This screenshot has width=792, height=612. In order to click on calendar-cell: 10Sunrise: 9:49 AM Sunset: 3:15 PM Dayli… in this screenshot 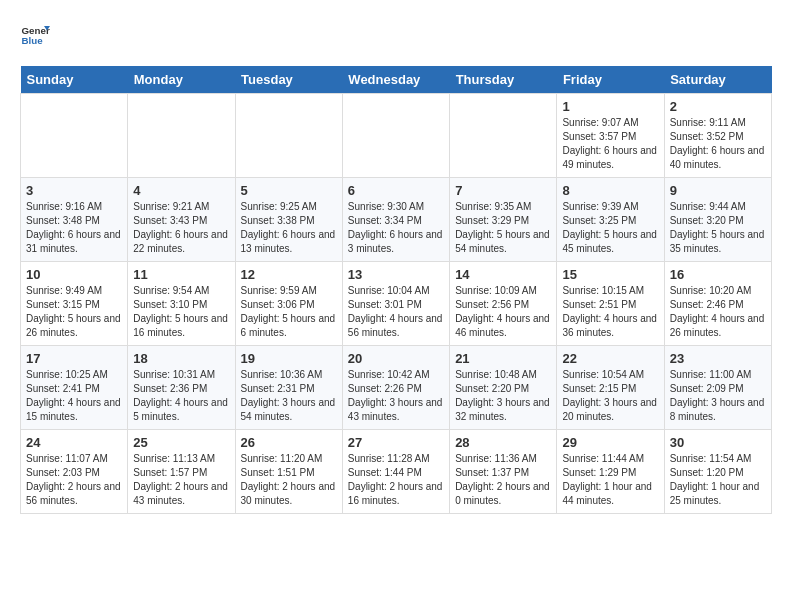, I will do `click(74, 304)`.